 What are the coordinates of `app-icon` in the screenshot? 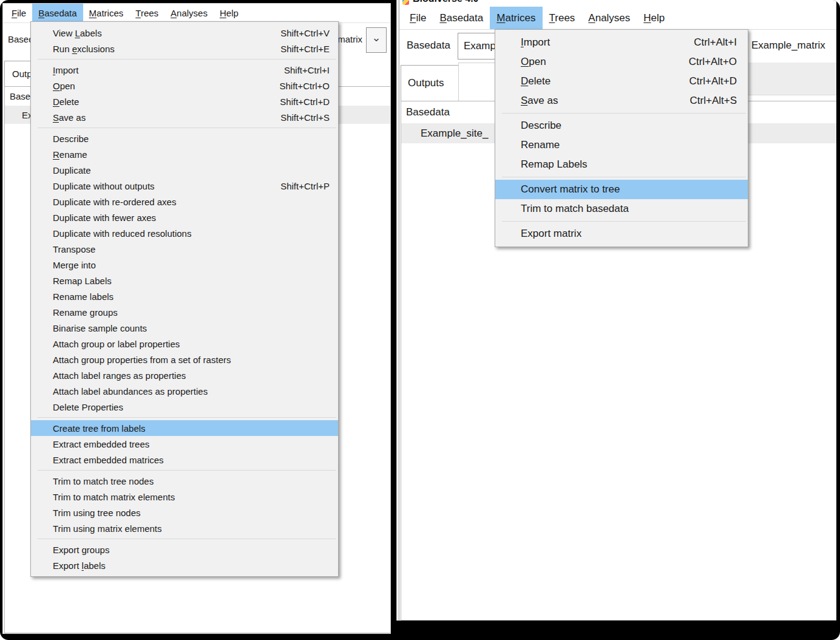 It's located at (405, 2).